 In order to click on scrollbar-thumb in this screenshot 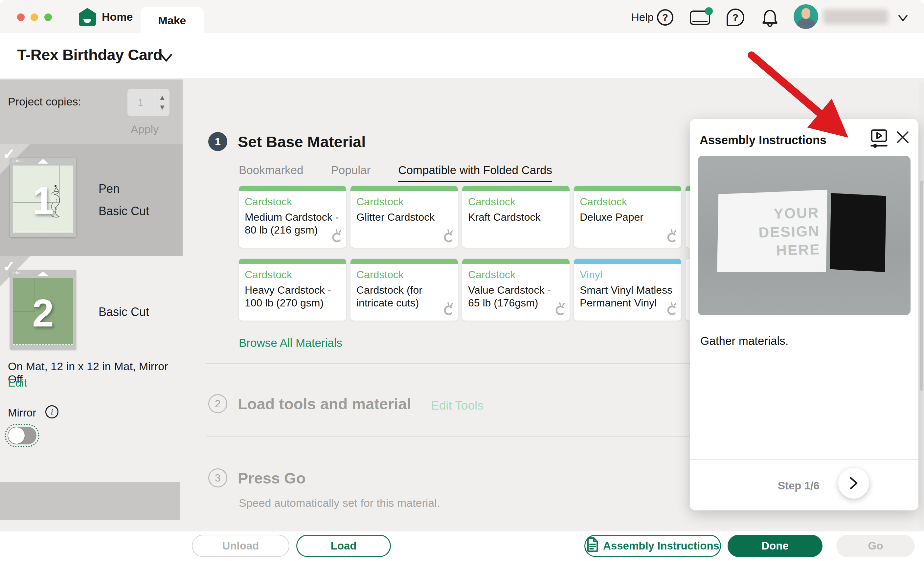, I will do `click(922, 286)`.